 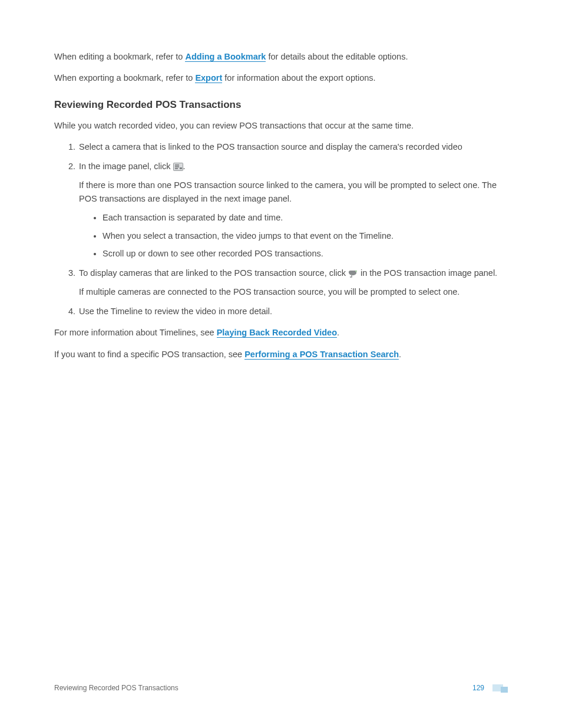 What do you see at coordinates (281, 57) in the screenshot?
I see `paragraph-edit-bookmark: When editing a bookmark, refer to Adding…` at bounding box center [281, 57].